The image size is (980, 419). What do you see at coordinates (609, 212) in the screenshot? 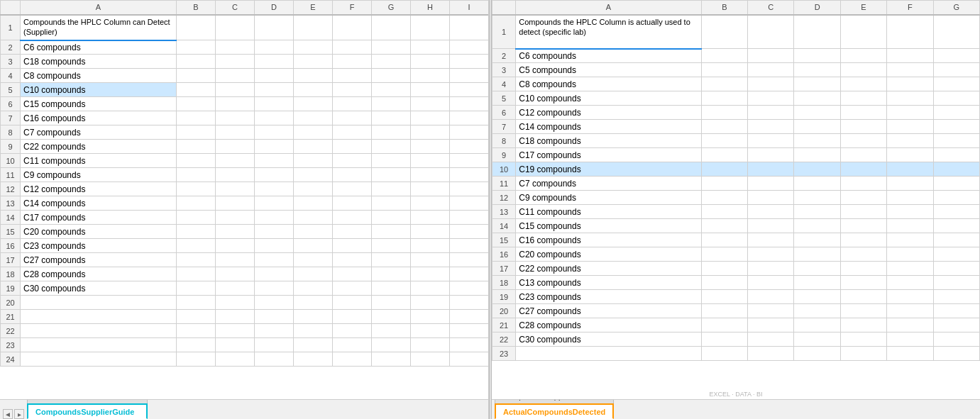
I see `cell-a: C11 compounds` at bounding box center [609, 212].